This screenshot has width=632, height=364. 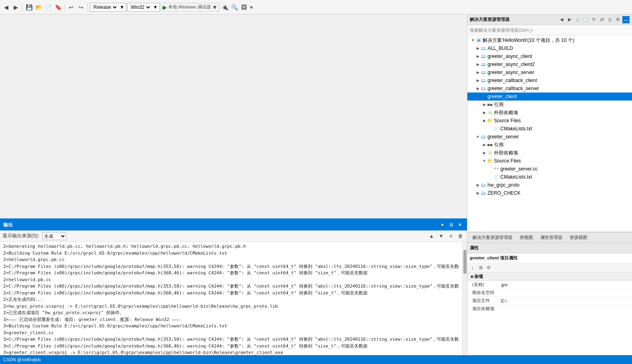 I want to click on se-refresh: ↻, so click(x=594, y=20).